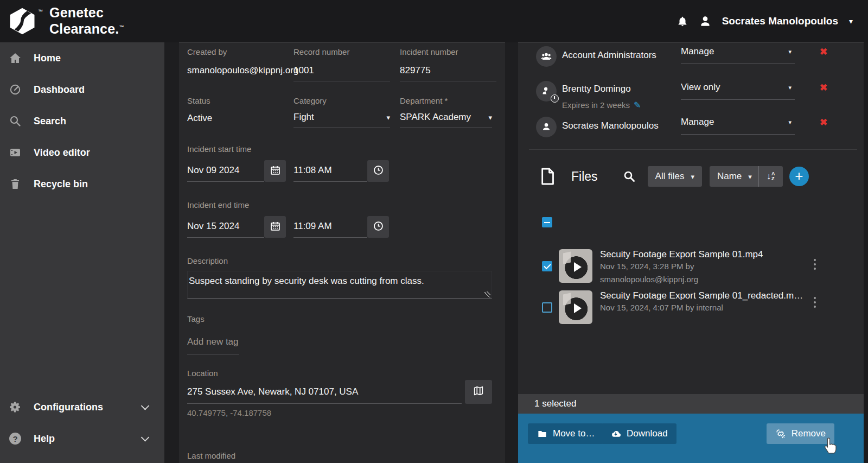  I want to click on user-avatar-icon, so click(705, 21).